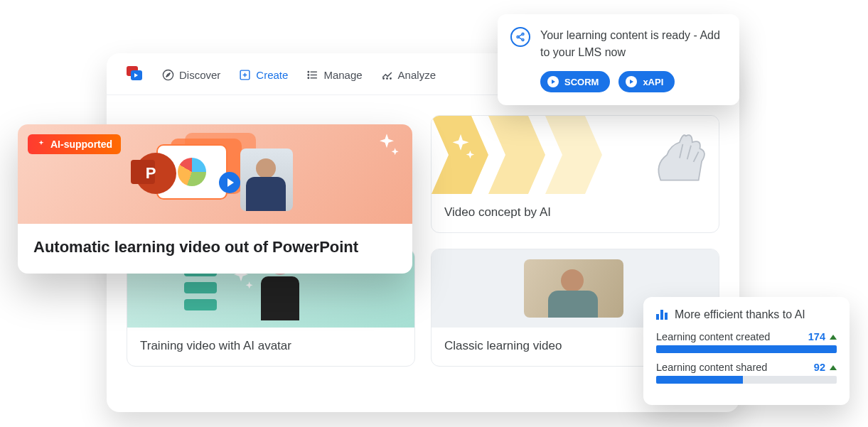 The width and height of the screenshot is (868, 427). I want to click on stats-heading-row: More efficient thanks to AI, so click(746, 315).